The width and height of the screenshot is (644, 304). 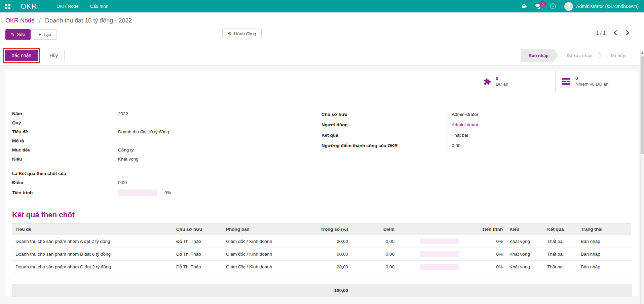 What do you see at coordinates (322, 82) in the screenshot?
I see `stat-button-box: 0 Dự án 0 Nhiệm vụ Dự án` at bounding box center [322, 82].